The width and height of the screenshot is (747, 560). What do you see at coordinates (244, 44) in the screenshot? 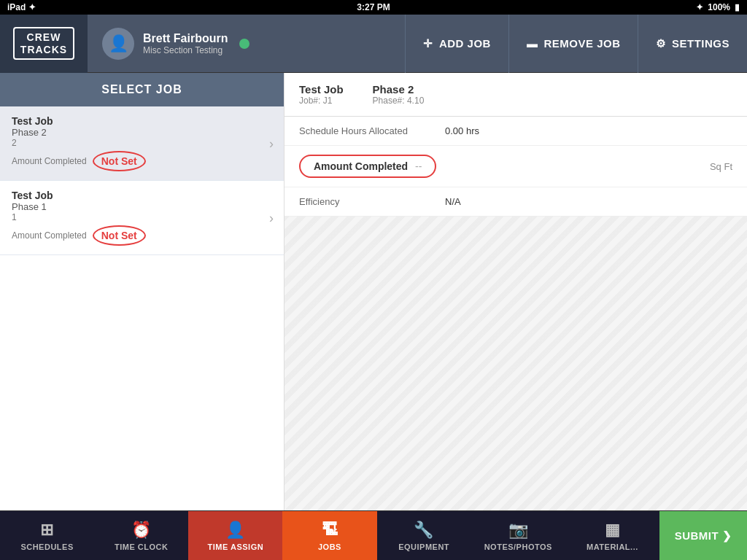
I see `online-indicator` at bounding box center [244, 44].